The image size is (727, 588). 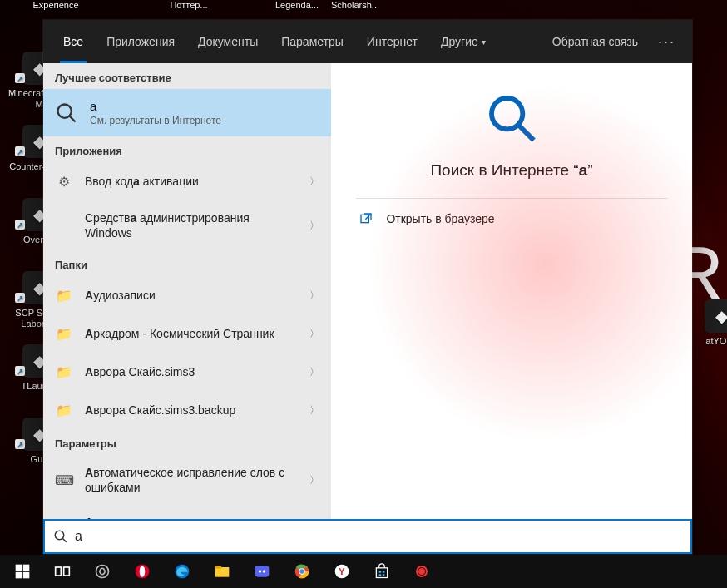 What do you see at coordinates (73, 42) in the screenshot?
I see `tab-Все: Все` at bounding box center [73, 42].